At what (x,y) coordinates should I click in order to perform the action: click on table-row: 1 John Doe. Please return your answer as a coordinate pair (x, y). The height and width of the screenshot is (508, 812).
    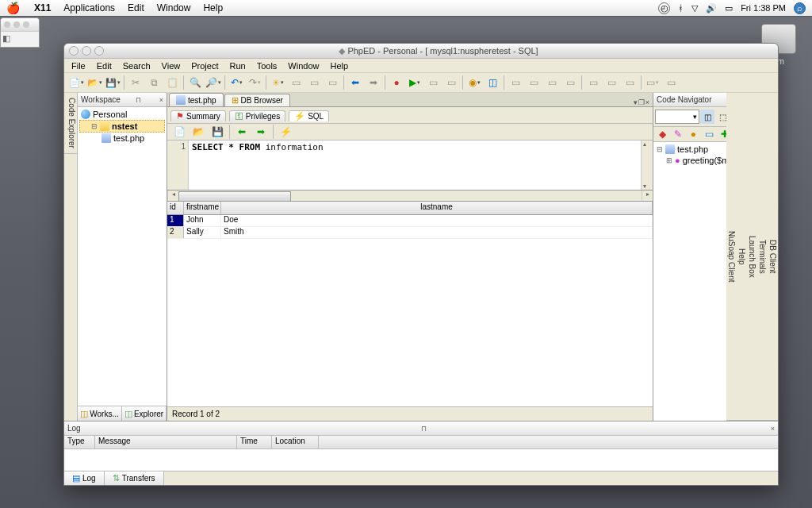
    Looking at the image, I should click on (410, 221).